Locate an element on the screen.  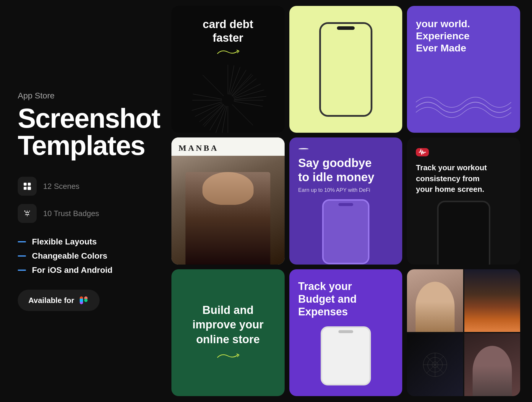
grid-icon-svg is located at coordinates (27, 186).